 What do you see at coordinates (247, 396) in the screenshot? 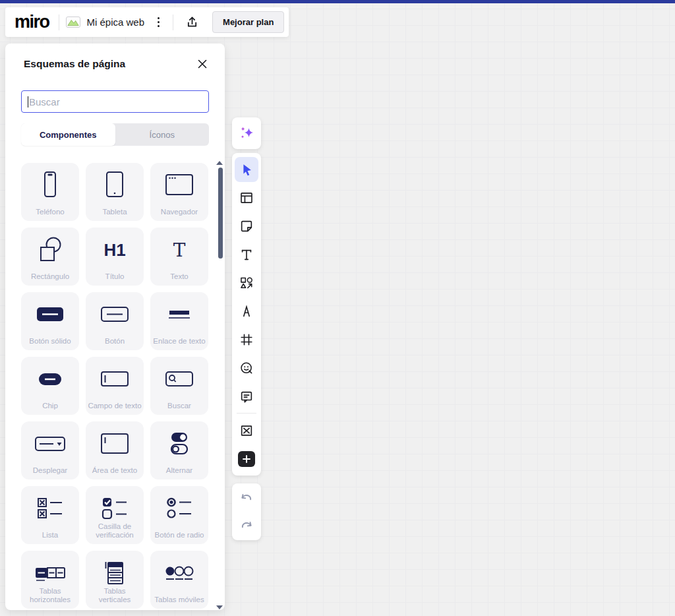
I see `comment-tool` at bounding box center [247, 396].